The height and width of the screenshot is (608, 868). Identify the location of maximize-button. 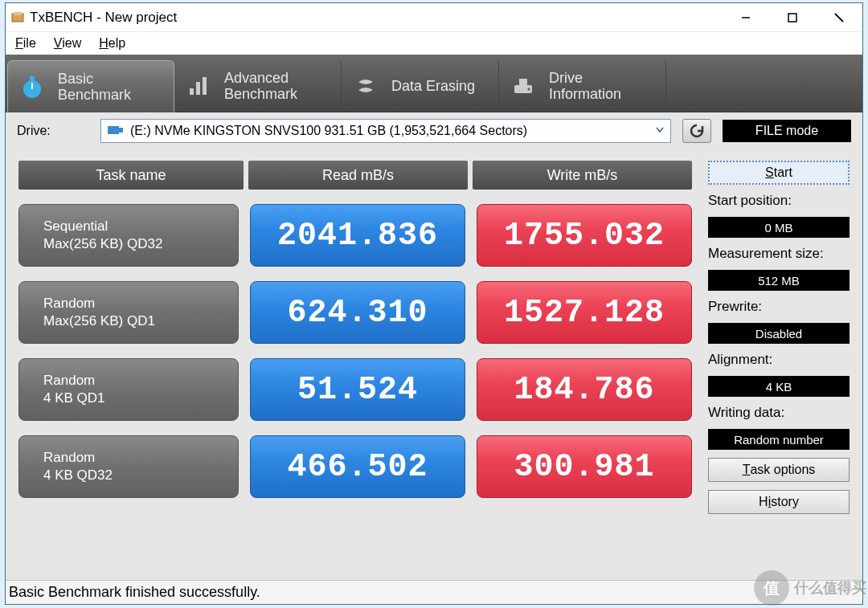
(792, 18).